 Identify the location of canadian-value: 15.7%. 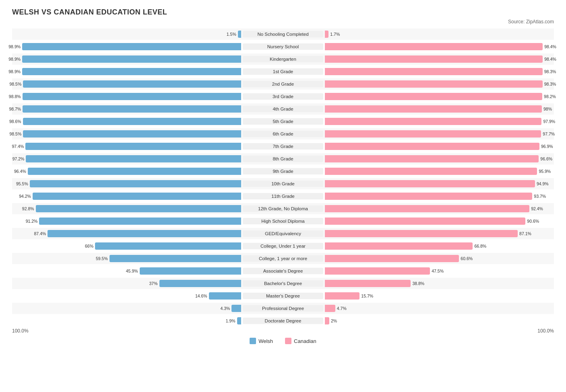
(367, 296).